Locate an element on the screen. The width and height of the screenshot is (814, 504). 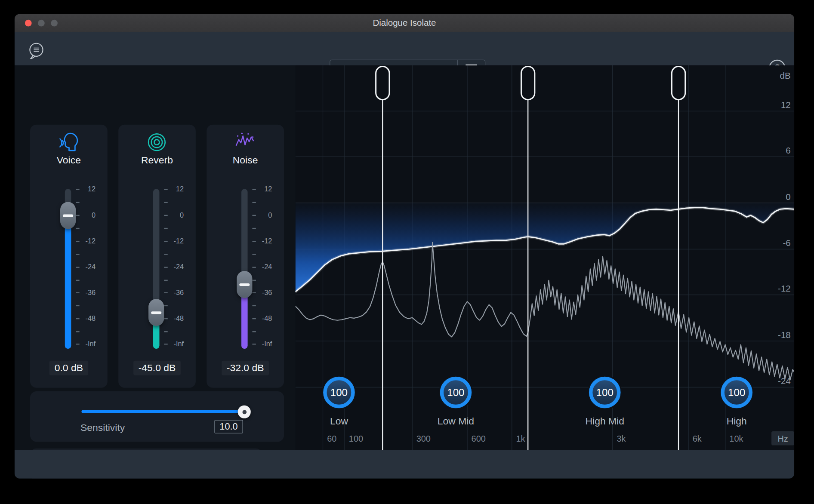
db-axis-label: -6 is located at coordinates (786, 243).